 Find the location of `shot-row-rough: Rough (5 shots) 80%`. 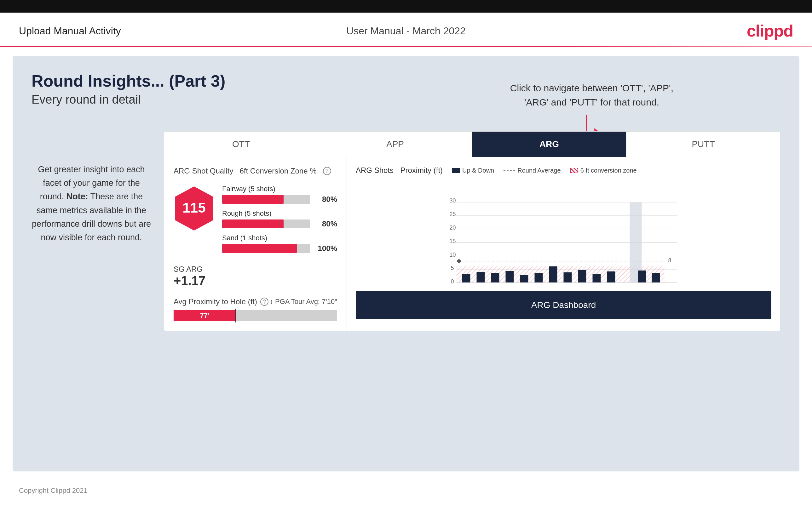

shot-row-rough: Rough (5 shots) 80% is located at coordinates (280, 219).